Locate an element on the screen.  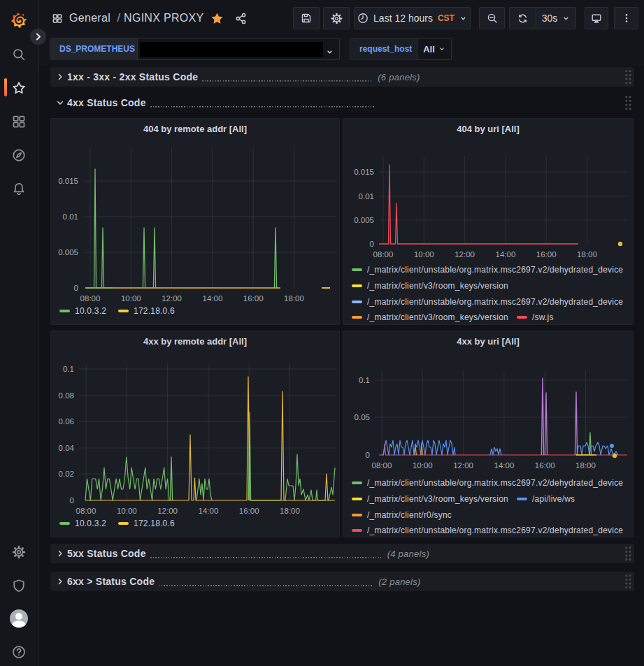
svg-text: /sw.js is located at coordinates (543, 317).